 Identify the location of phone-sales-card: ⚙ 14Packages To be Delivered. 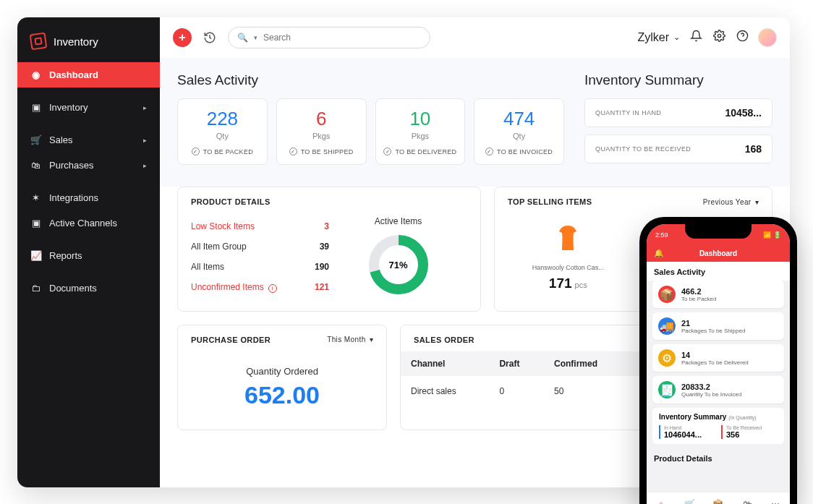
(718, 358).